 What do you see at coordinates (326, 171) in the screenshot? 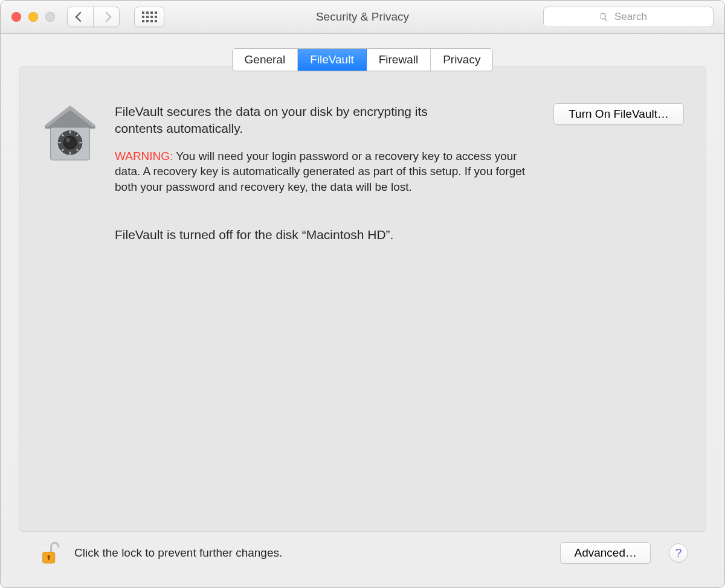
I see `filevault-warning: WARNING: You will need your login passwo…` at bounding box center [326, 171].